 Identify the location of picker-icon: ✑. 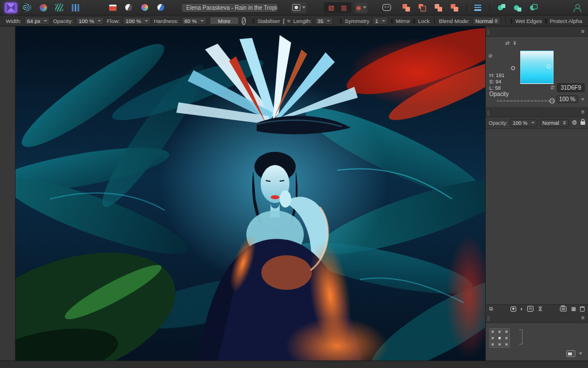
(514, 43).